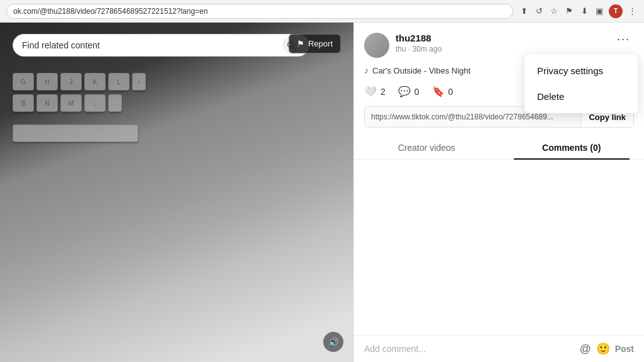 The height and width of the screenshot is (362, 644). Describe the element at coordinates (569, 11) in the screenshot. I see `extensions-icon: ⚑` at that location.